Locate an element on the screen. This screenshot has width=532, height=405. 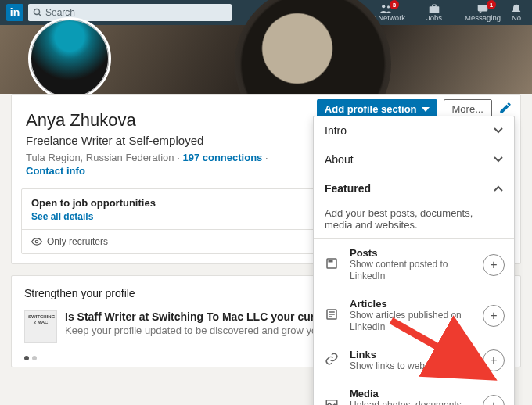
featured-item-desc: Upload photos, documents, and presentati… is located at coordinates (412, 402).